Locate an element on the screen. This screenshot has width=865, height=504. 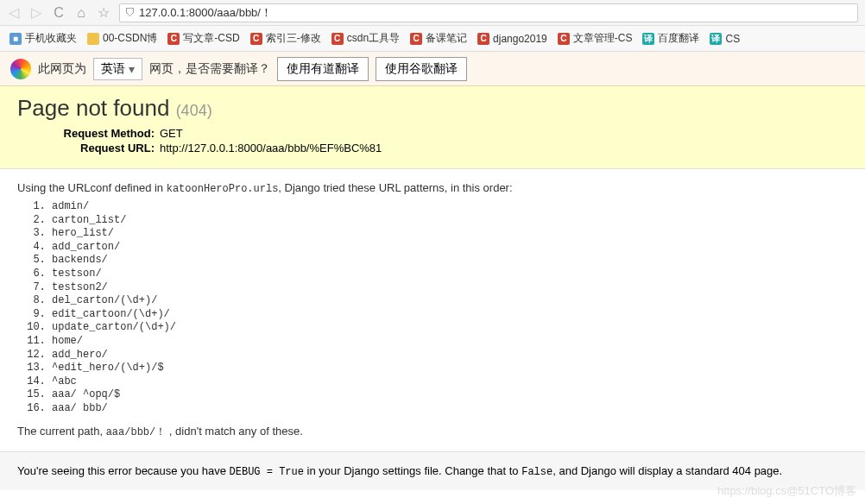
debug-footer: You're seeing this error because you hav… is located at coordinates (432, 471).